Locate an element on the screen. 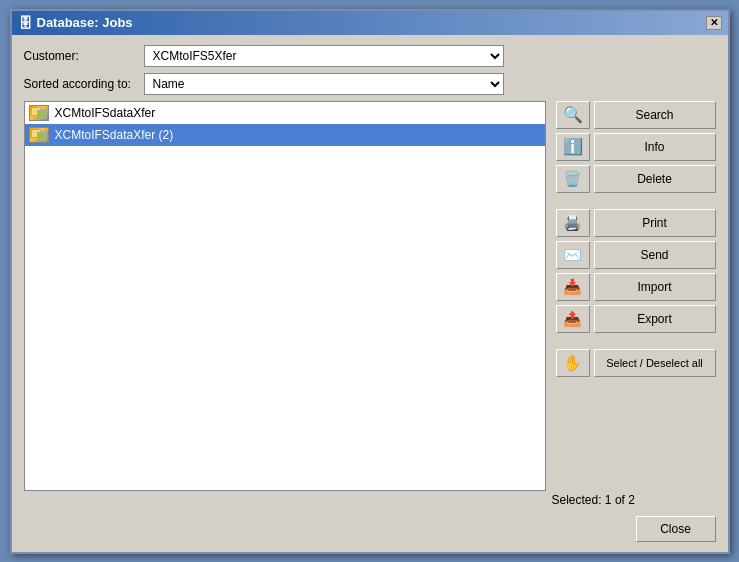 The image size is (739, 562). export-icon: 📤 is located at coordinates (572, 319).